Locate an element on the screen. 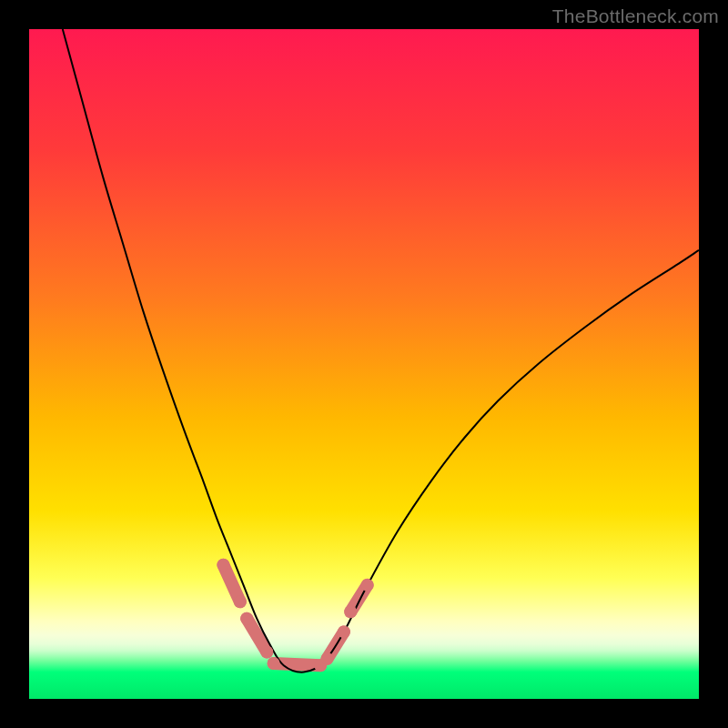 This screenshot has width=728, height=728. watermark-text: TheBottleneck.com is located at coordinates (635, 16).